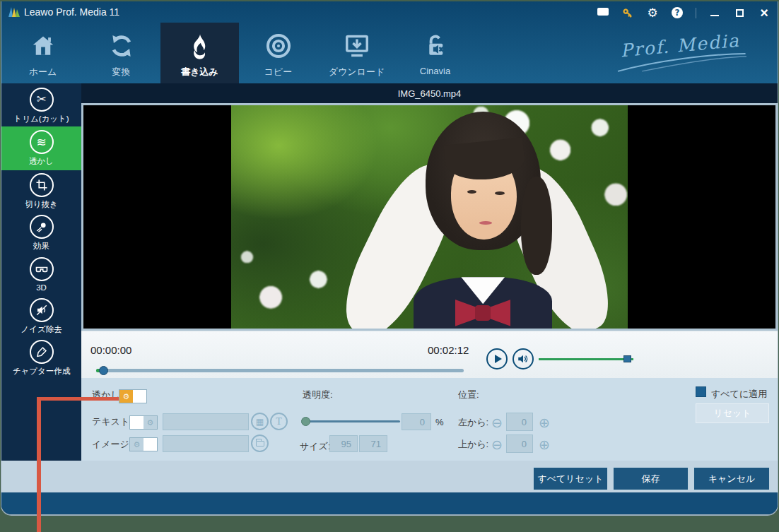 This screenshot has width=779, height=532. I want to click on titlebar-icons: ⚙ ? ×, so click(684, 13).